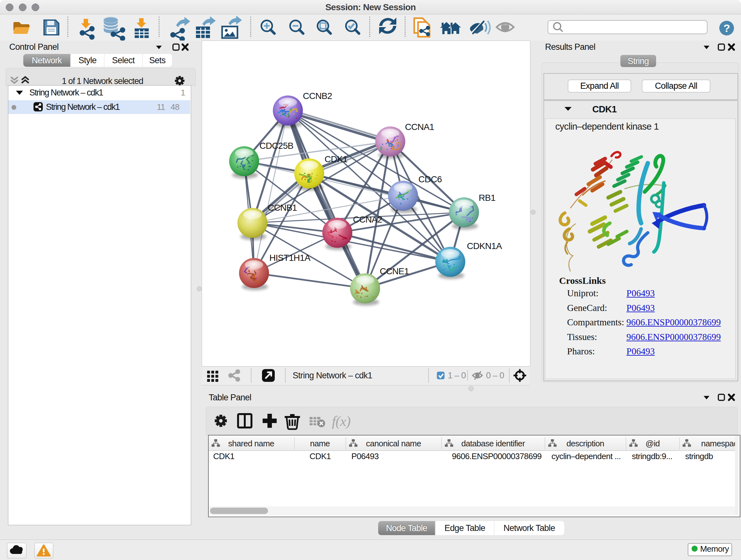 The width and height of the screenshot is (741, 560). Describe the element at coordinates (336, 159) in the screenshot. I see `svg-text: CDK1` at that location.